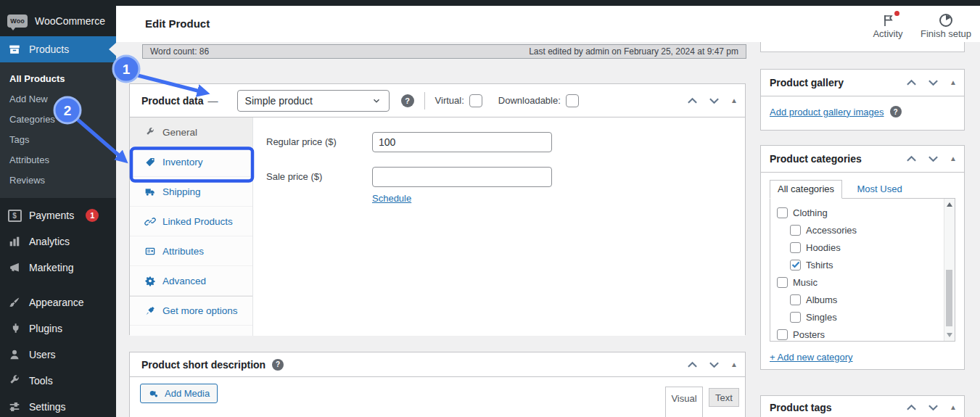  Describe the element at coordinates (831, 231) in the screenshot. I see `category-label: Accessories` at that location.